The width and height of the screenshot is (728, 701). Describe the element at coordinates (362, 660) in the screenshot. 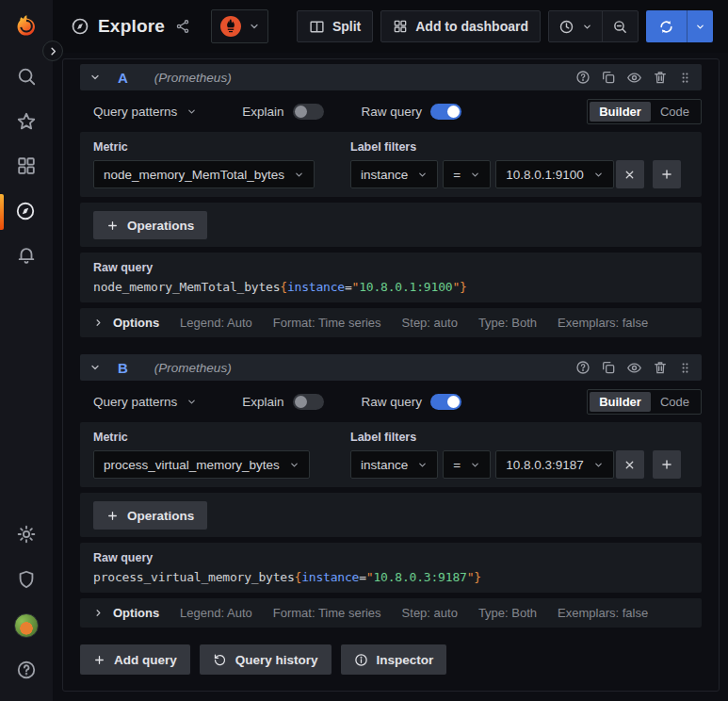

I see `info-circle-icon` at that location.